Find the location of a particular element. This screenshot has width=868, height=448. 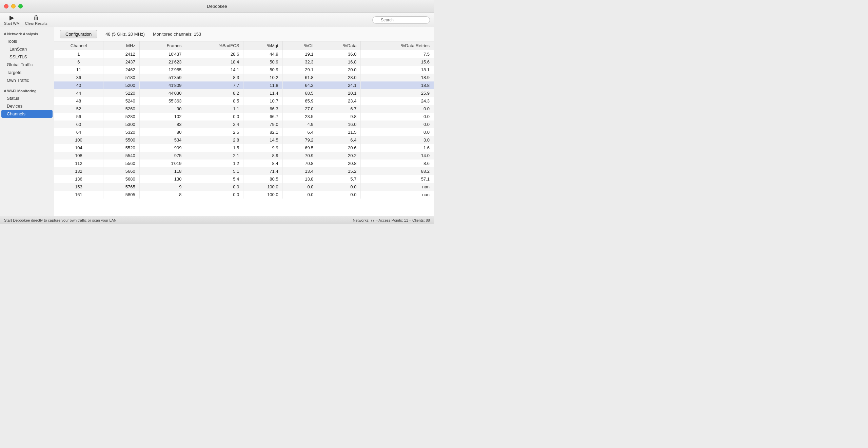

cell-data: 20.0 is located at coordinates (339, 70).